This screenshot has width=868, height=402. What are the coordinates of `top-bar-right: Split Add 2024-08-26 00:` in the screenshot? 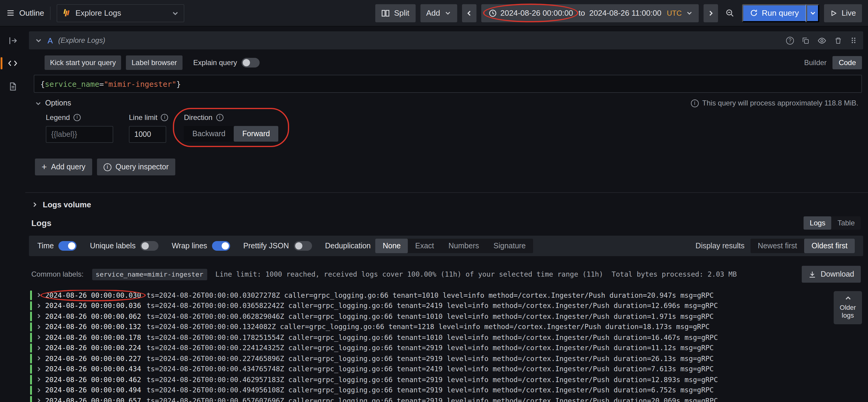 It's located at (619, 13).